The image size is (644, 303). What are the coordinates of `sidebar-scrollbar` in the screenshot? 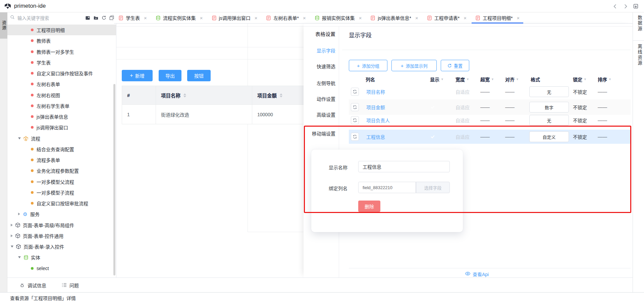 It's located at (114, 180).